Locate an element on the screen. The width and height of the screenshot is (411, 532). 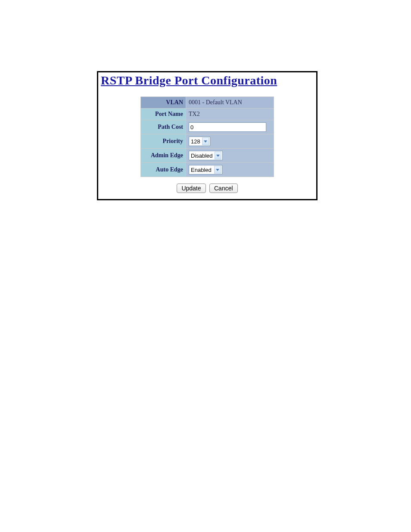
vlan-value: 0001 - Default VLAN is located at coordinates (230, 103).